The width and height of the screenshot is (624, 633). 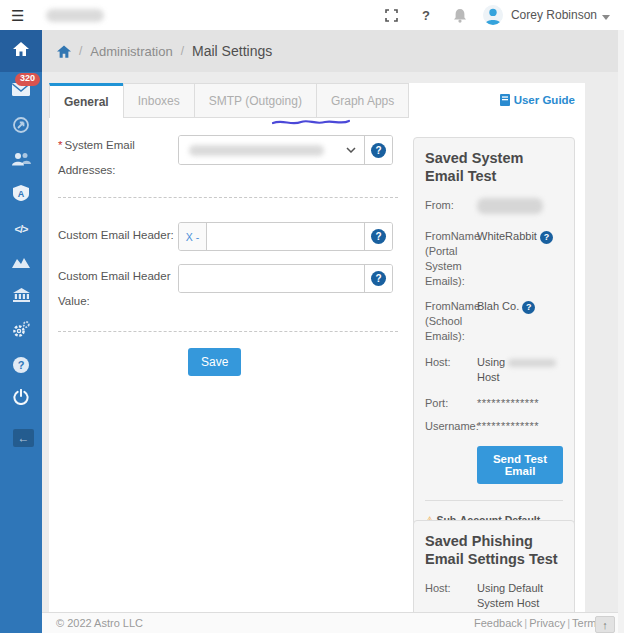 What do you see at coordinates (312, 15) in the screenshot?
I see `top-bar: ☰ ? Corey Robinson` at bounding box center [312, 15].